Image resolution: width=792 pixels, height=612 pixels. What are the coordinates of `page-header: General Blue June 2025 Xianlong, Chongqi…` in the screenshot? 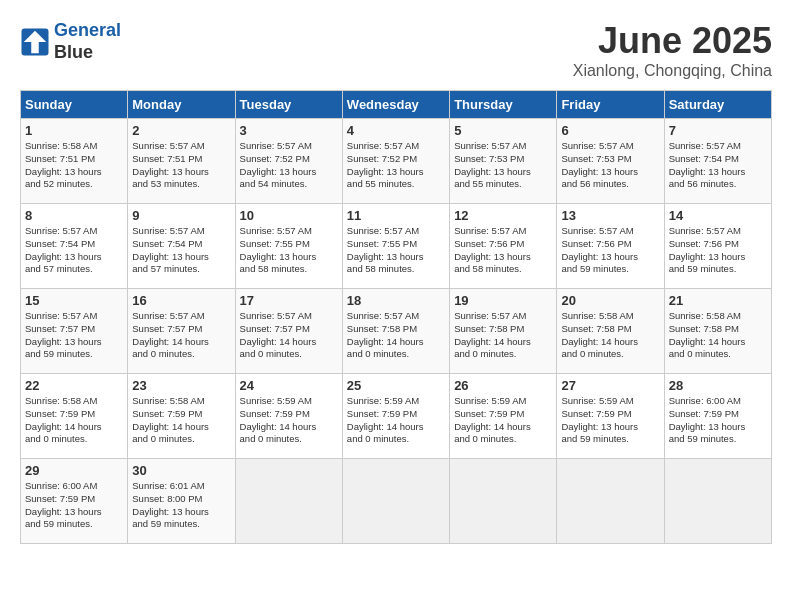 It's located at (396, 50).